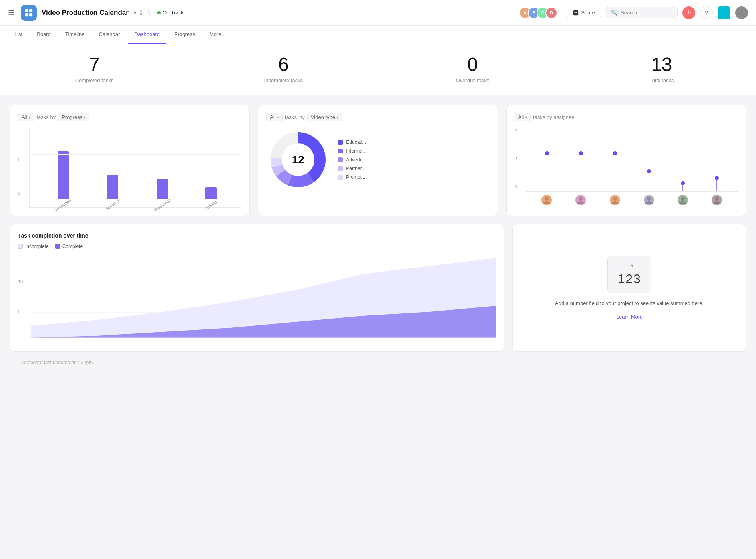 The height and width of the screenshot is (559, 756). I want to click on legend-item-adverti: Adverti..., so click(352, 160).